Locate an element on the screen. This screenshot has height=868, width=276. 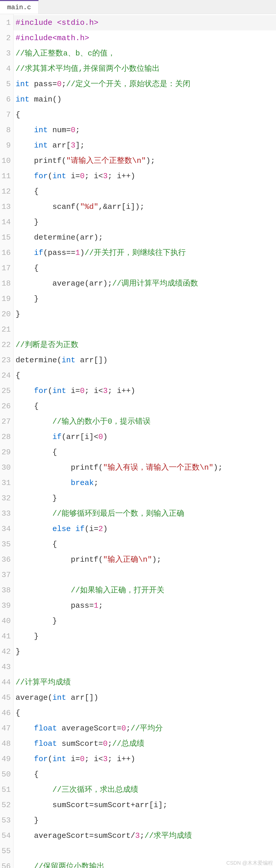
token-str: "输入正确\n" is located at coordinates (127, 560).